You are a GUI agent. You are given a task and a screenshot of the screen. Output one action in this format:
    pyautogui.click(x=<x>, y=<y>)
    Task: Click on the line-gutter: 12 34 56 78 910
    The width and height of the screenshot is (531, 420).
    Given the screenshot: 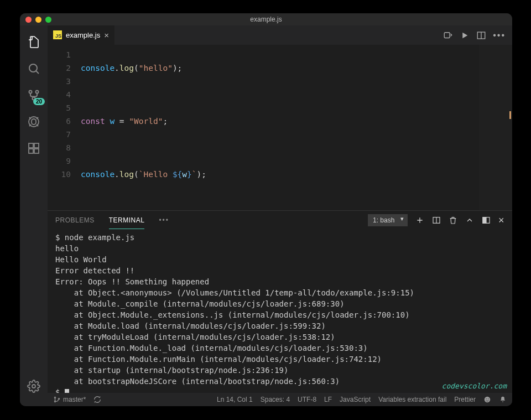 What is the action you would take?
    pyautogui.click(x=64, y=127)
    